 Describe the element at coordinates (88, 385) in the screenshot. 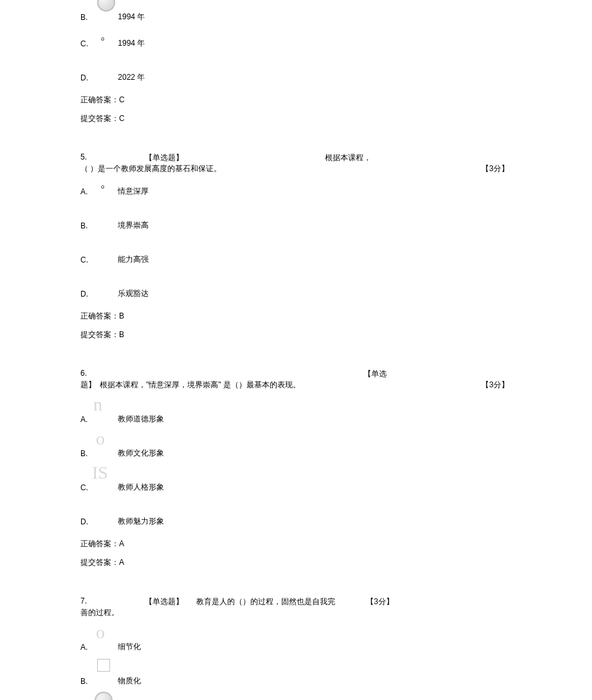

I see `question-type-2: 题】` at that location.